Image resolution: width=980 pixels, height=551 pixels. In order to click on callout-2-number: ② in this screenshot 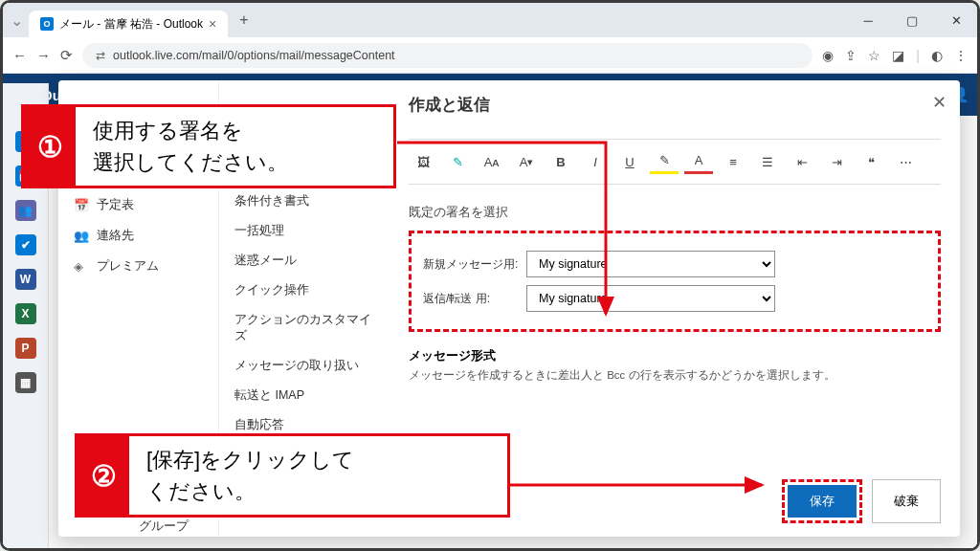, I will do `click(103, 475)`.